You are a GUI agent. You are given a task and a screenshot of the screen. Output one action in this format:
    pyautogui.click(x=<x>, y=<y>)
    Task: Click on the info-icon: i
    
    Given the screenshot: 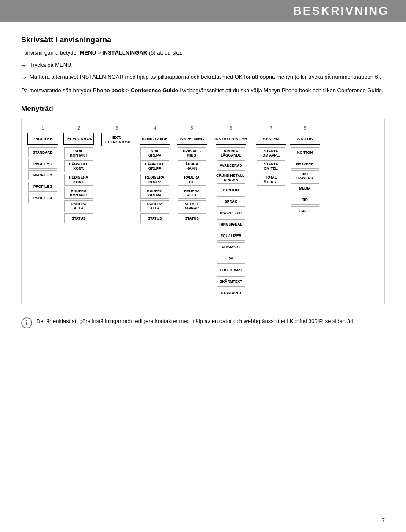 What is the action you would take?
    pyautogui.click(x=27, y=323)
    